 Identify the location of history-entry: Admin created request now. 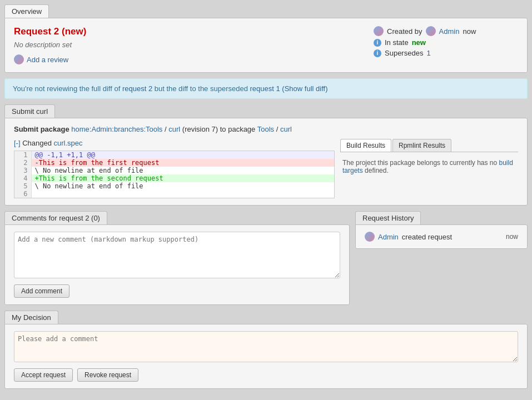
(441, 237).